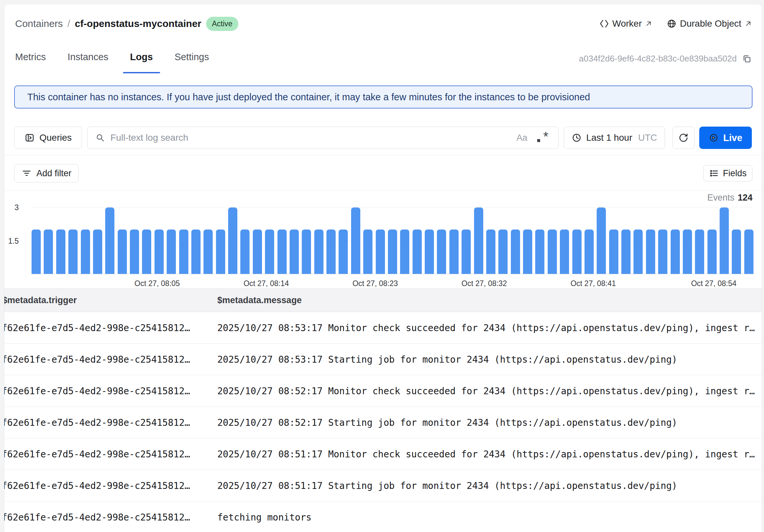 Image resolution: width=764 pixels, height=532 pixels. Describe the element at coordinates (309, 97) in the screenshot. I see `banner-text: This container has no instances. If you …` at that location.